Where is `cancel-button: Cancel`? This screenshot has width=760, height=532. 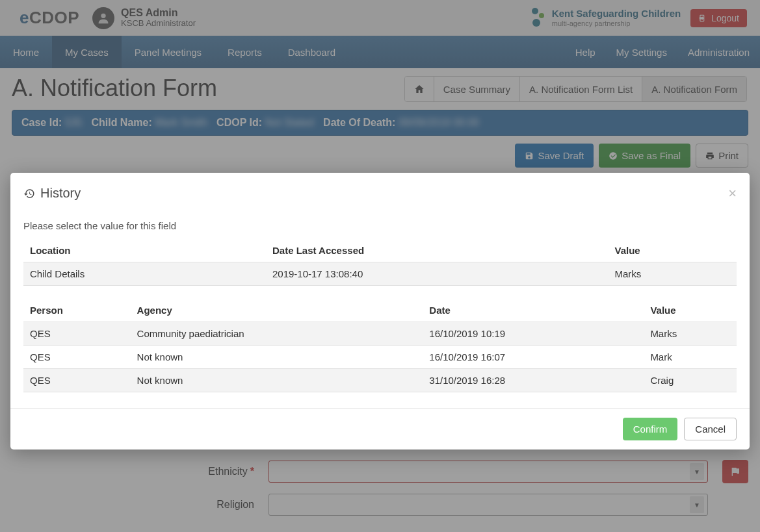
cancel-button: Cancel is located at coordinates (710, 429).